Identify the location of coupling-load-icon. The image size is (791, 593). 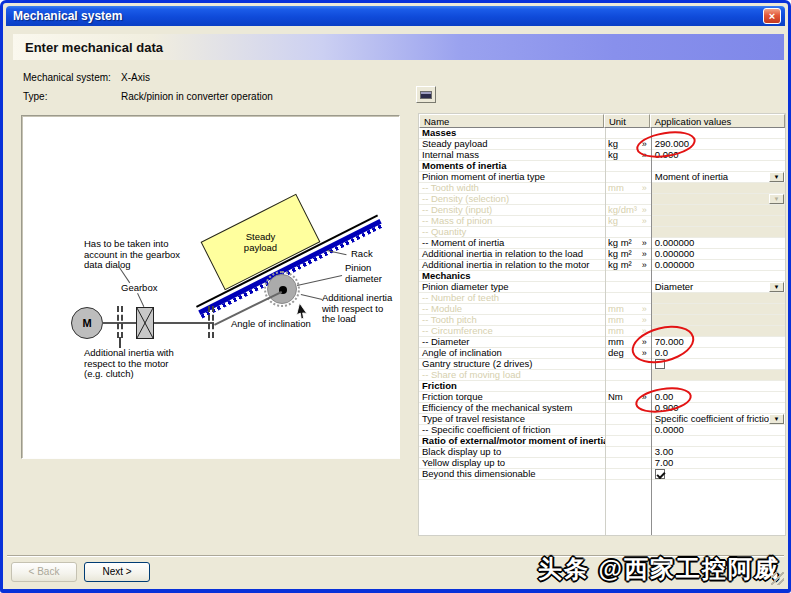
(211, 322).